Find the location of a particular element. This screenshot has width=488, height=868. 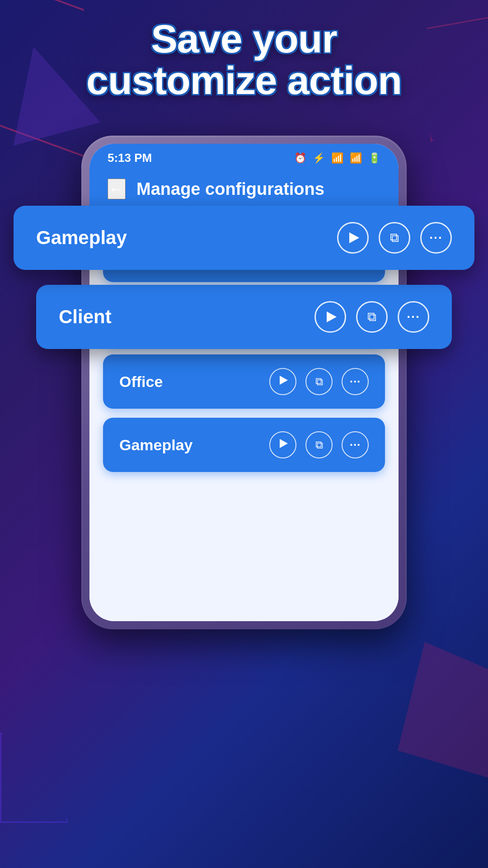

main-title: Save your customize action is located at coordinates (244, 60).